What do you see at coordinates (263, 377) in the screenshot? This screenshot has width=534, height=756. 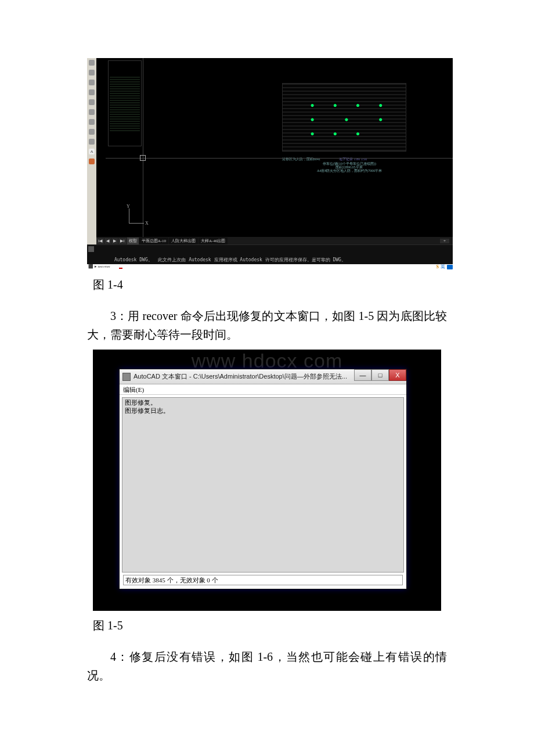 I see `title-bar: AutoCAD 文本窗口 - C:\Users\Administrator\De…` at bounding box center [263, 377].